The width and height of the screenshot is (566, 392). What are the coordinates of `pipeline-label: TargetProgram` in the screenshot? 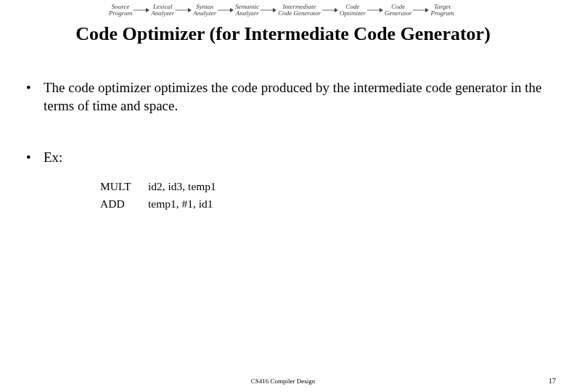 It's located at (442, 10).